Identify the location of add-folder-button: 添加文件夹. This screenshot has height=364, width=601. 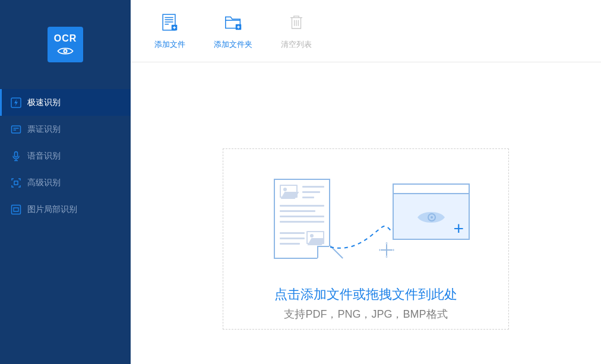
(233, 31).